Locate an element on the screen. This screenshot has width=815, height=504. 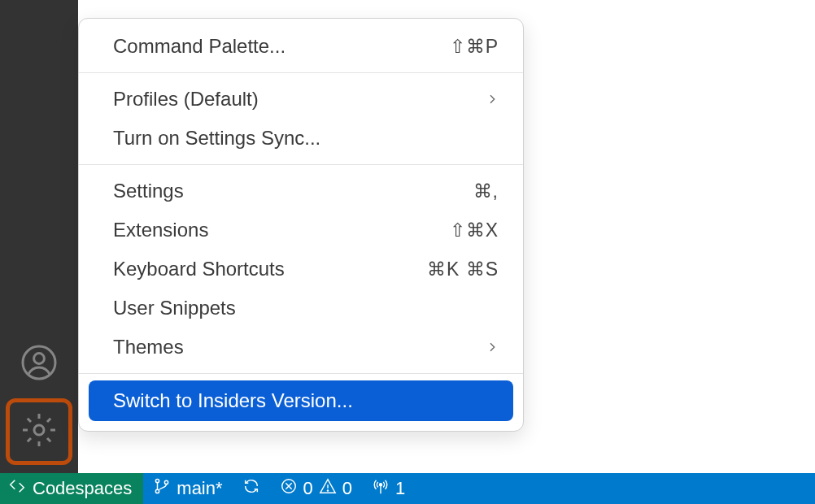
menu-label: User Snippets is located at coordinates (306, 308).